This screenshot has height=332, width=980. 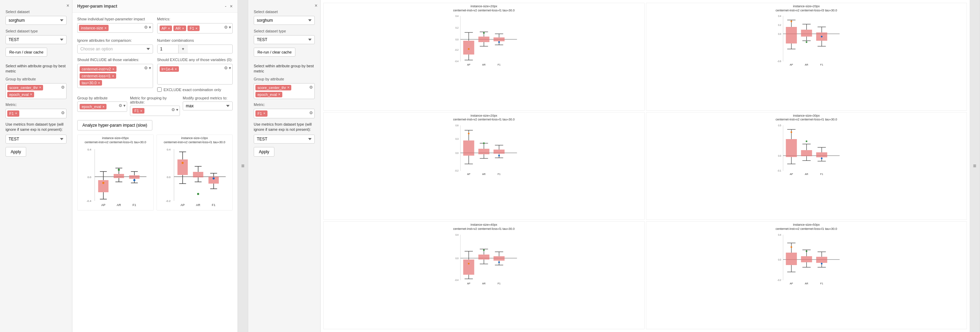 What do you see at coordinates (273, 88) in the screenshot?
I see `r-tag-score: score_center_thr ×` at bounding box center [273, 88].